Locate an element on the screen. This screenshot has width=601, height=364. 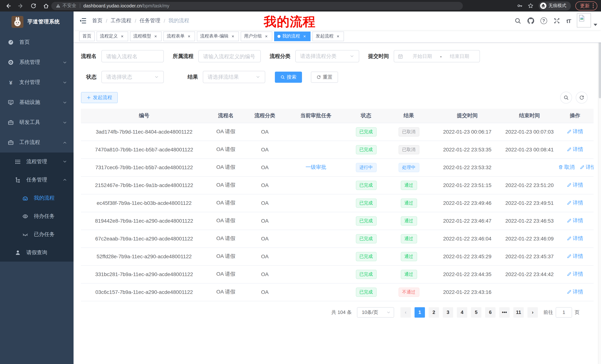
hamburger-icon is located at coordinates (83, 21).